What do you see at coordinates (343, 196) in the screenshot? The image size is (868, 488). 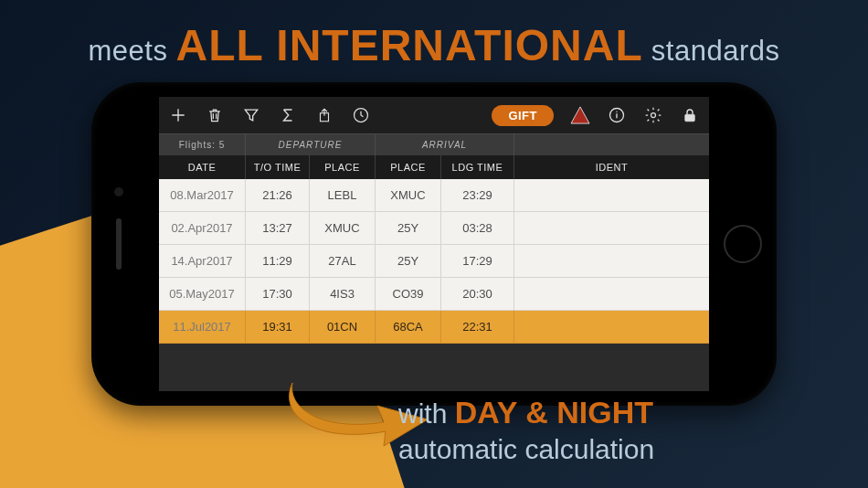 I see `cell-dep-place: LEBL` at bounding box center [343, 196].